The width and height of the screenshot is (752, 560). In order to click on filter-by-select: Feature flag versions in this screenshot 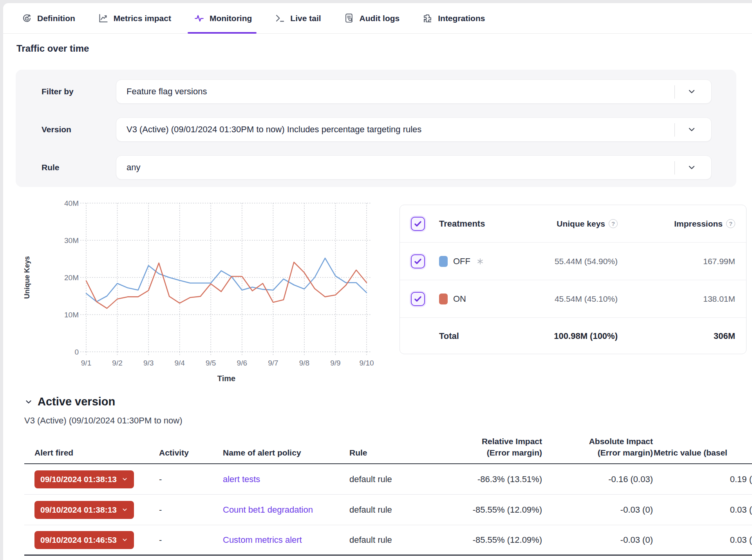, I will do `click(414, 92)`.